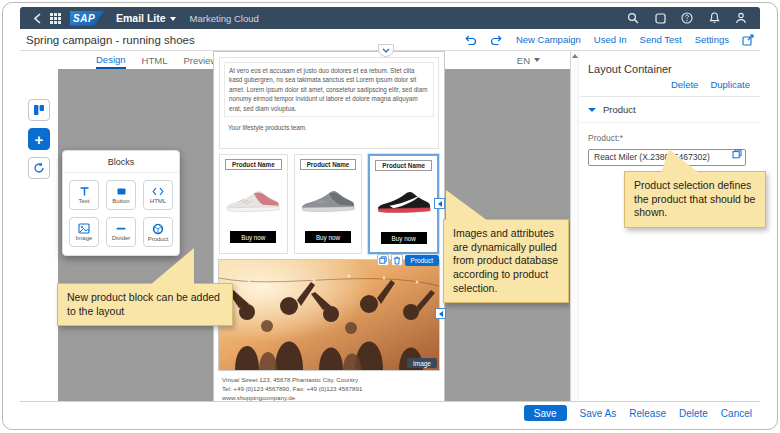  Describe the element at coordinates (737, 154) in the screenshot. I see `value-help-icon` at that location.